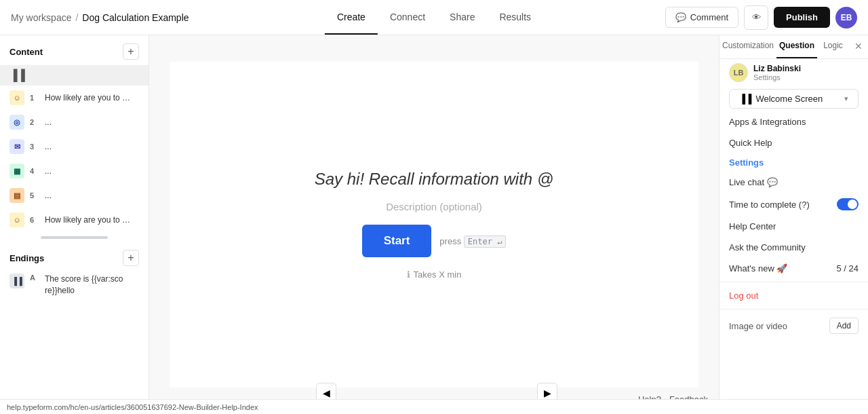 This screenshot has height=414, width=868. What do you see at coordinates (756, 18) in the screenshot?
I see `preview-button: 👁` at bounding box center [756, 18].